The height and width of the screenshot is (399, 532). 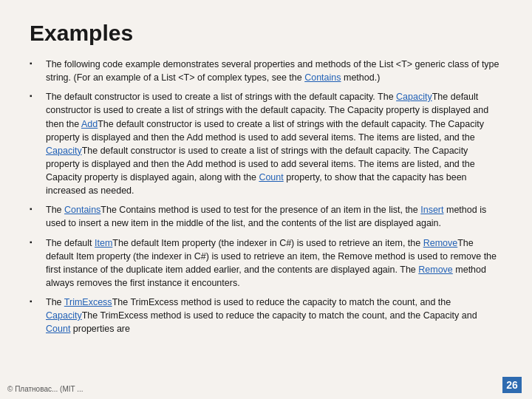 I want to click on inline-link: Insert, so click(x=432, y=210).